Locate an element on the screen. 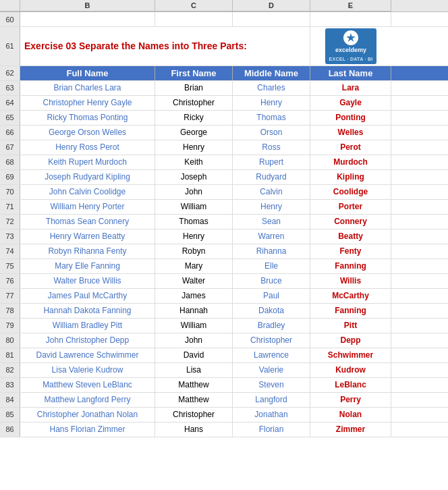 Image resolution: width=448 pixels, height=490 pixels. cell-65-middle: Thomas is located at coordinates (271, 117).